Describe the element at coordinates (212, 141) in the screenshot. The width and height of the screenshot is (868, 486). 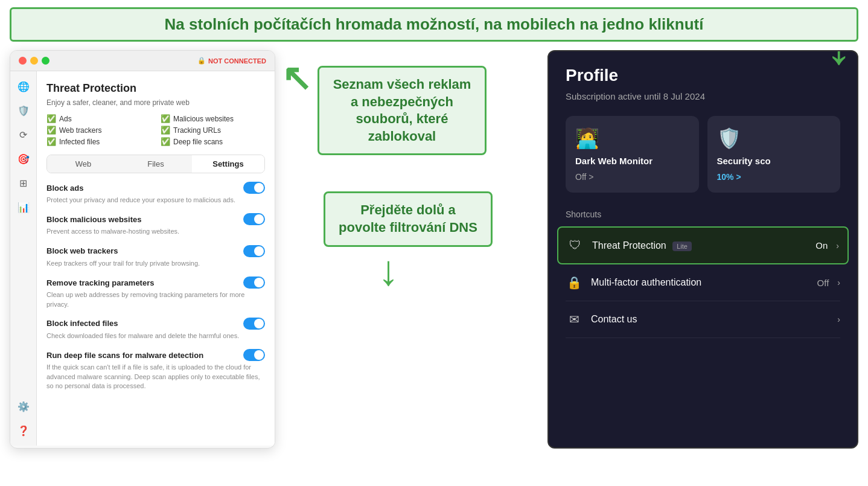
I see `feature-deep-scan: ✅ Deep file scans` at that location.